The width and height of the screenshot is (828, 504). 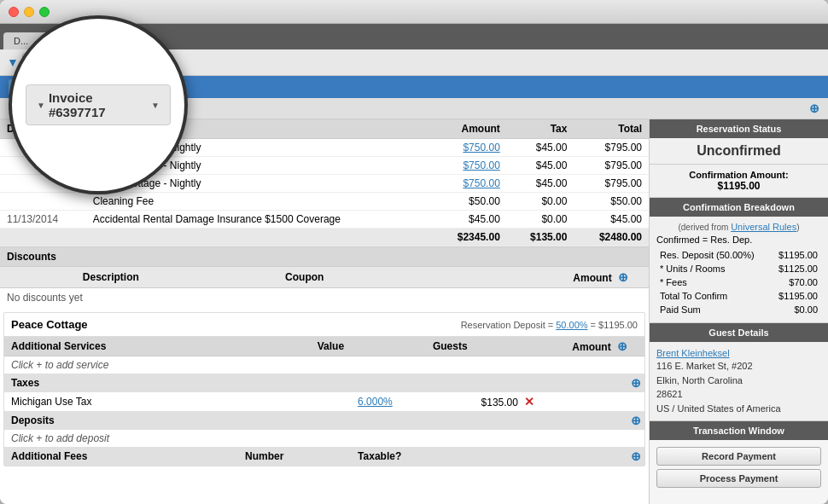 What do you see at coordinates (714, 269) in the screenshot?
I see `breakdown-label: * Units / Rooms` at bounding box center [714, 269].